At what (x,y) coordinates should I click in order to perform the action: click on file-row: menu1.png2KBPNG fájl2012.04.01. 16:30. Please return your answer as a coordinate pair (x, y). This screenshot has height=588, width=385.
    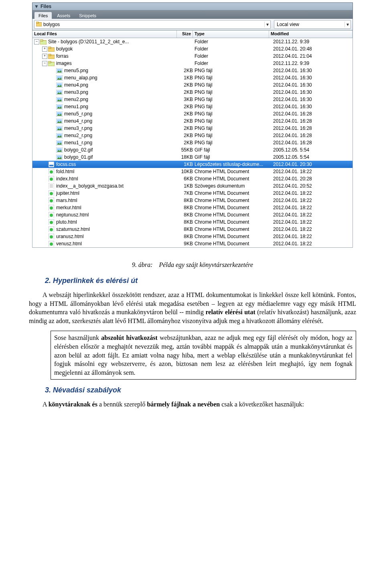
    Looking at the image, I should click on (192, 107).